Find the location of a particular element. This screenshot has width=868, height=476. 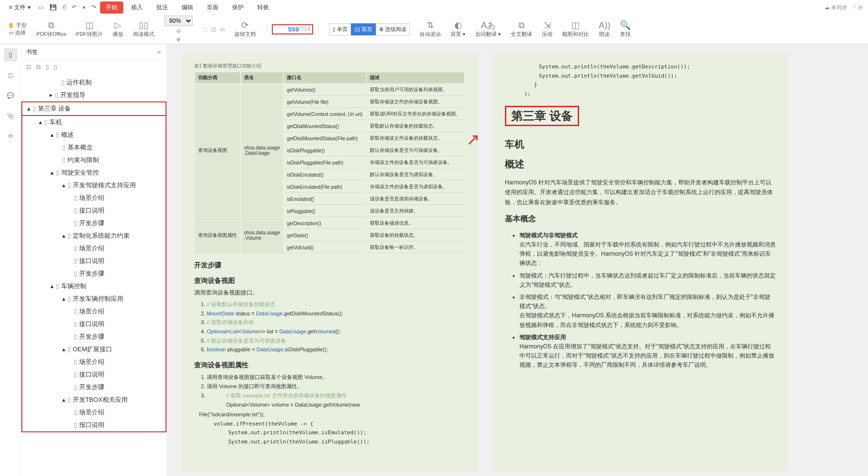

tree-node: ▸ ▯开发指导 is located at coordinates (94, 95).